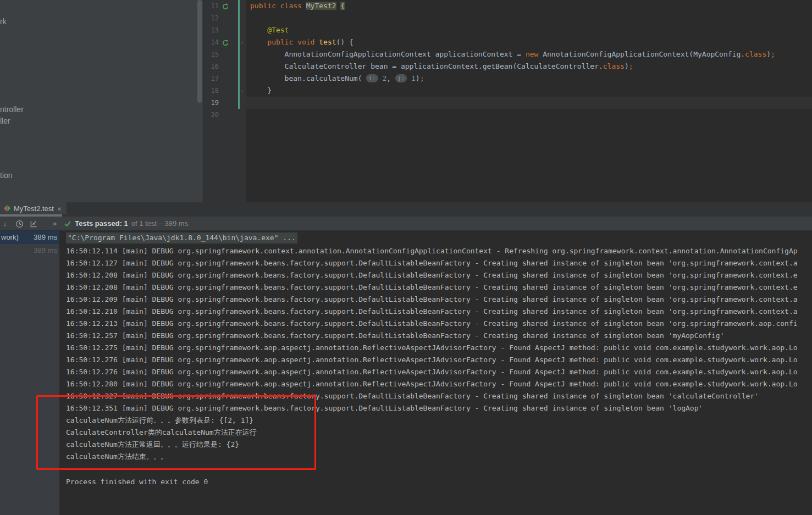 This screenshot has height=515, width=812. What do you see at coordinates (439, 312) in the screenshot?
I see `console-log-line: 16:50:12.210 [main] DEBUG org.springfram…` at bounding box center [439, 312].